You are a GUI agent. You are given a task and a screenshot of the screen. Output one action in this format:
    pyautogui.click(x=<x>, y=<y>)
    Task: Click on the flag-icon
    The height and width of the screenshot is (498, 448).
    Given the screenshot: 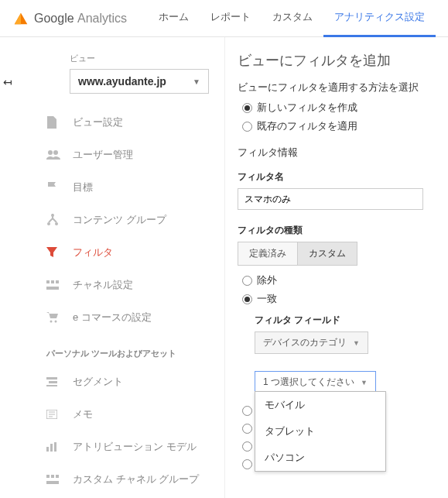 What is the action you would take?
    pyautogui.click(x=54, y=187)
    